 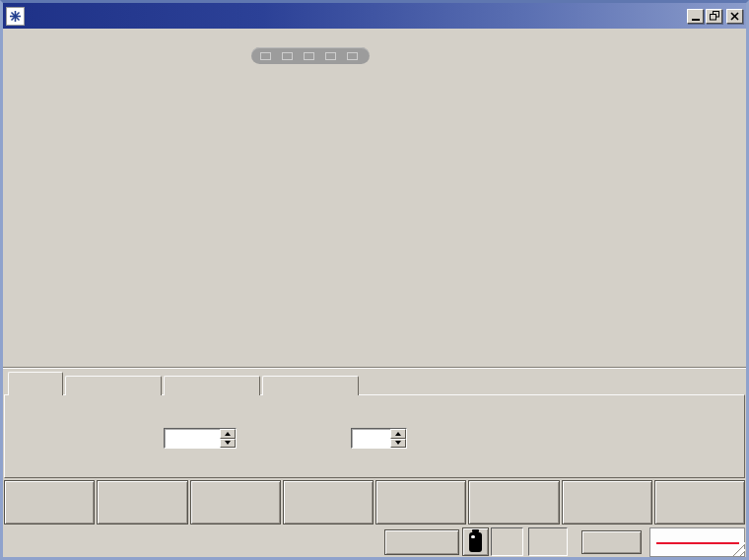 What do you see at coordinates (16, 16) in the screenshot?
I see `pulseng-star-icon` at bounding box center [16, 16].